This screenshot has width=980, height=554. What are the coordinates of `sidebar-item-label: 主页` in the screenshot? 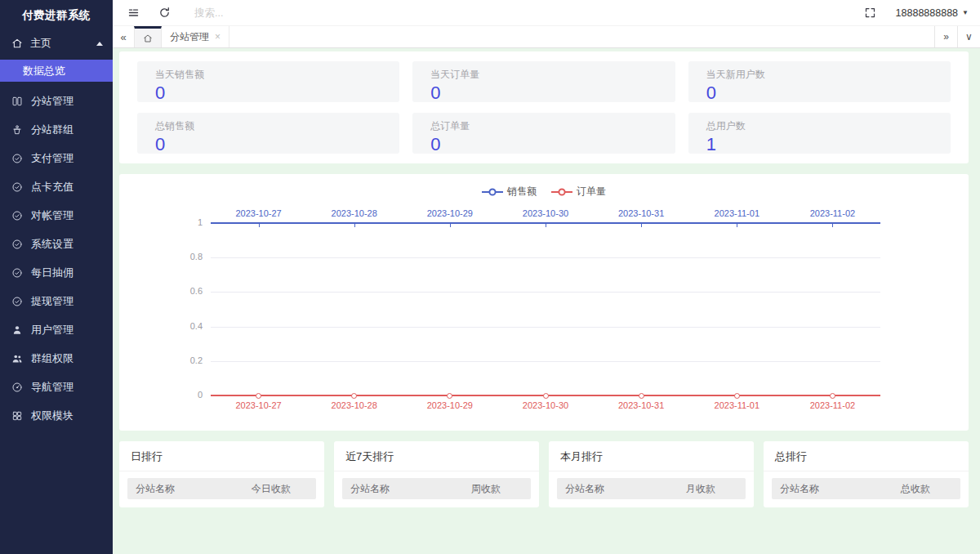 It's located at (64, 43).